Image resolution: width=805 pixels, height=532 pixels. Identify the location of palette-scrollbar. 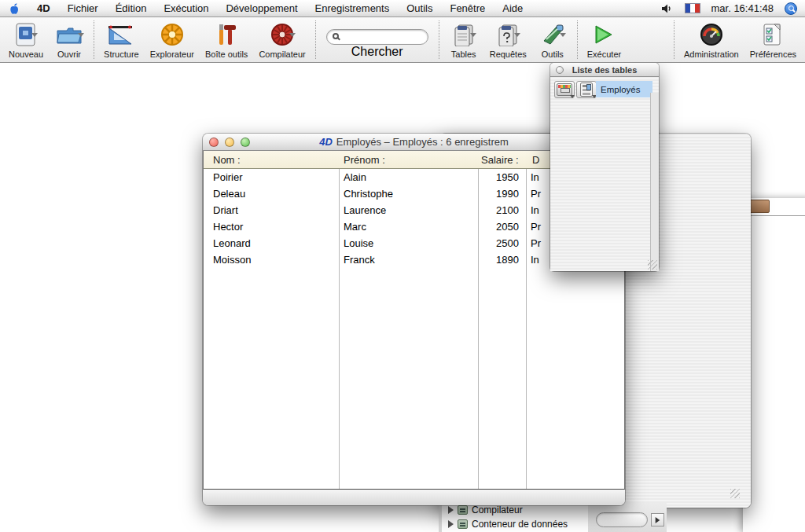
(654, 182).